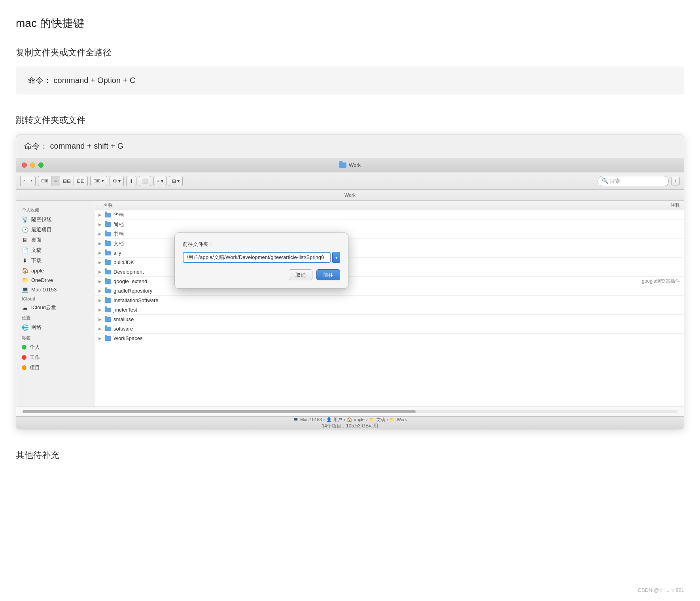 The image size is (700, 601). What do you see at coordinates (675, 181) in the screenshot?
I see `add-btn: +` at bounding box center [675, 181].